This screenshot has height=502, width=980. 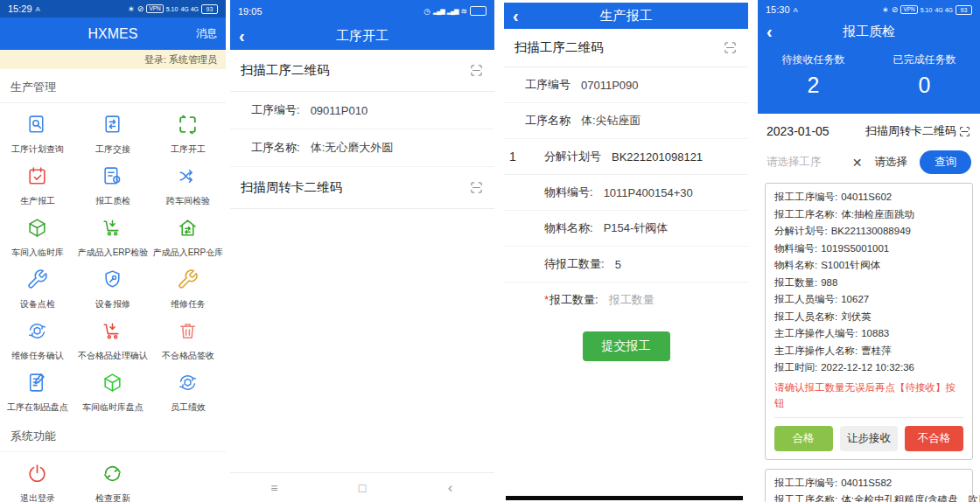 I want to click on select-dropdown: 请选择, so click(x=892, y=163).